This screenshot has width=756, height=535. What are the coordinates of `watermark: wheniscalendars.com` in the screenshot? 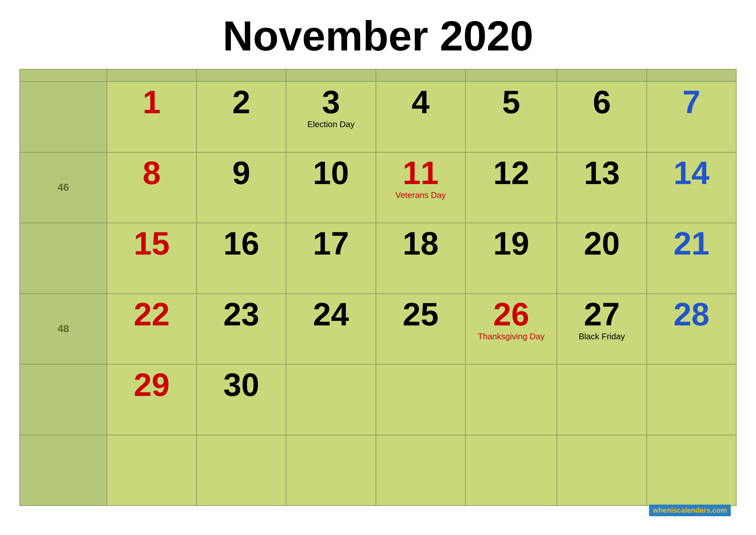 It's located at (690, 511).